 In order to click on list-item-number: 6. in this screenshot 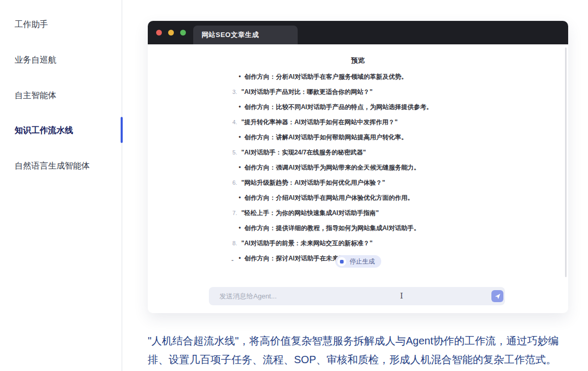, I will do `click(237, 183)`.